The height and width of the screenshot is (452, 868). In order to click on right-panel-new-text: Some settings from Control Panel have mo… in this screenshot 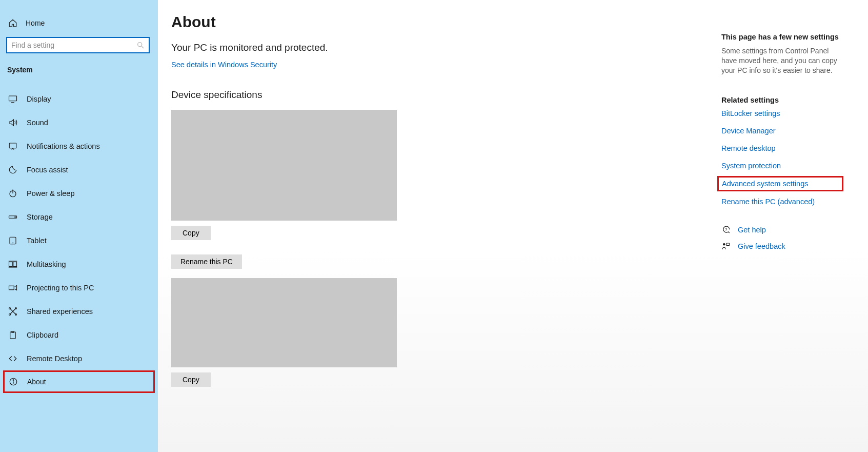, I will do `click(780, 61)`.